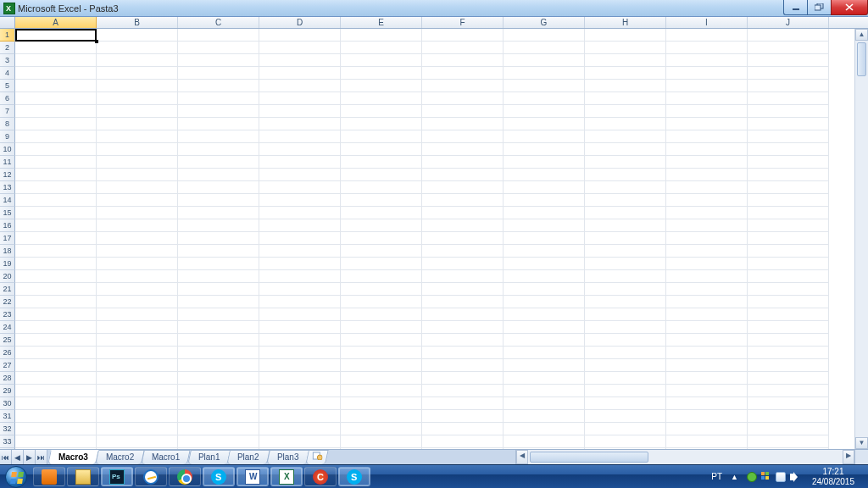 The image size is (868, 488). What do you see at coordinates (56, 366) in the screenshot?
I see `cell-A27` at bounding box center [56, 366].